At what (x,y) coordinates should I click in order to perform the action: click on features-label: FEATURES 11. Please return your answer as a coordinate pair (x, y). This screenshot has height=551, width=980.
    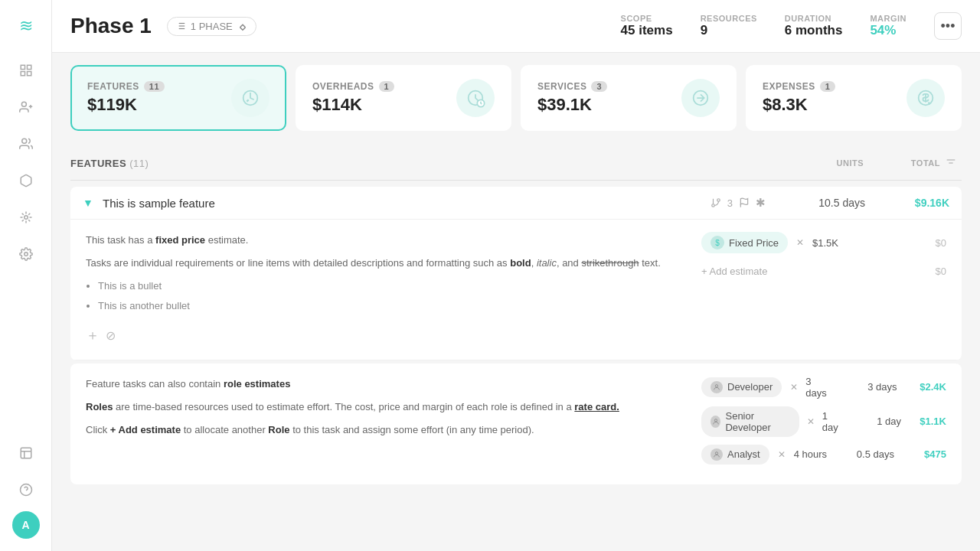
    Looking at the image, I should click on (126, 86).